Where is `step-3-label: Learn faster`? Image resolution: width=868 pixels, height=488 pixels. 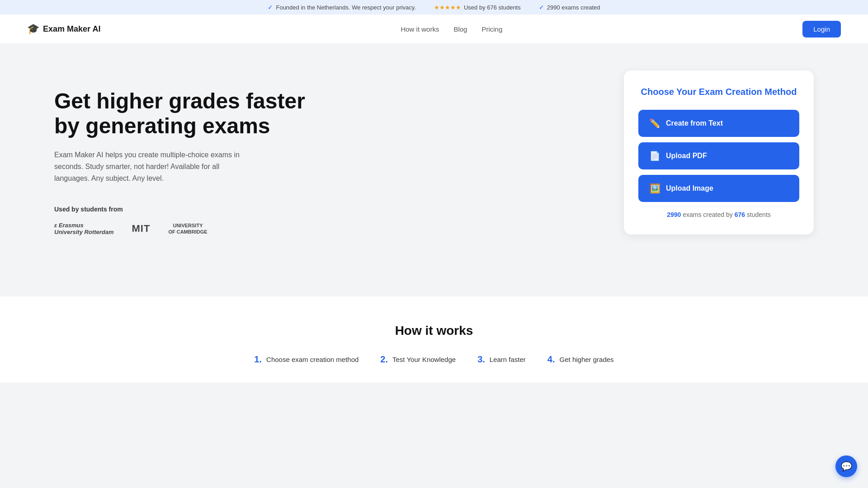 step-3-label: Learn faster is located at coordinates (508, 360).